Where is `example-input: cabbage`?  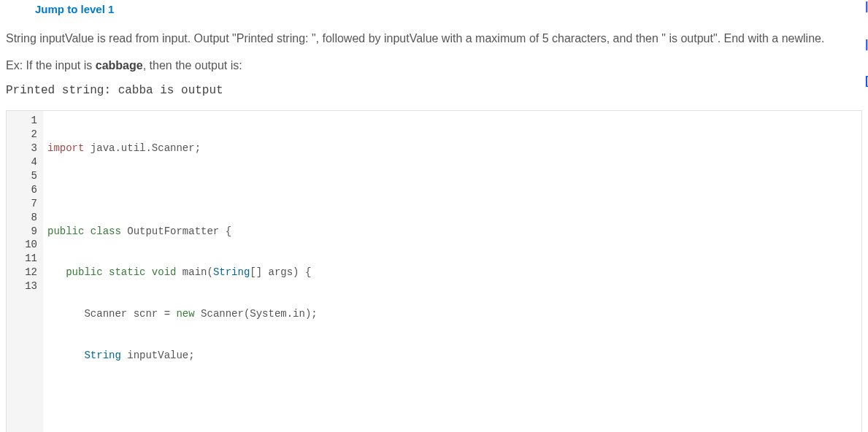 example-input: cabbage is located at coordinates (120, 66).